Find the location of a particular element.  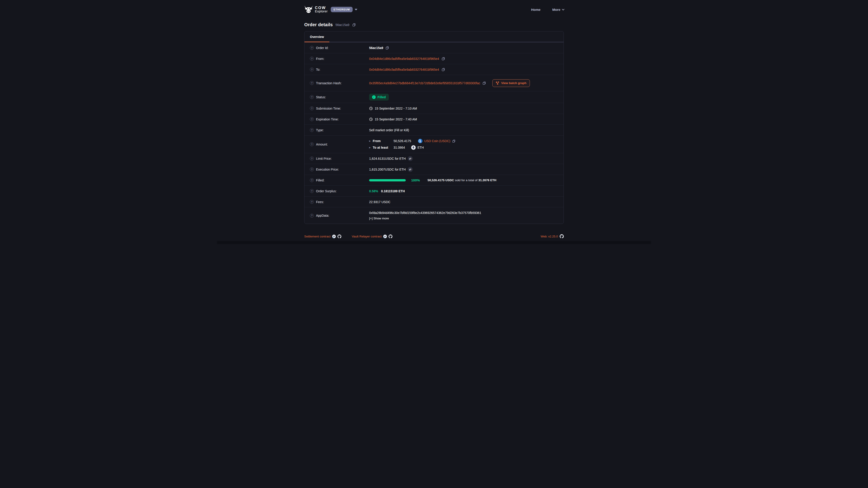

eth-token-label: ETH is located at coordinates (421, 148).